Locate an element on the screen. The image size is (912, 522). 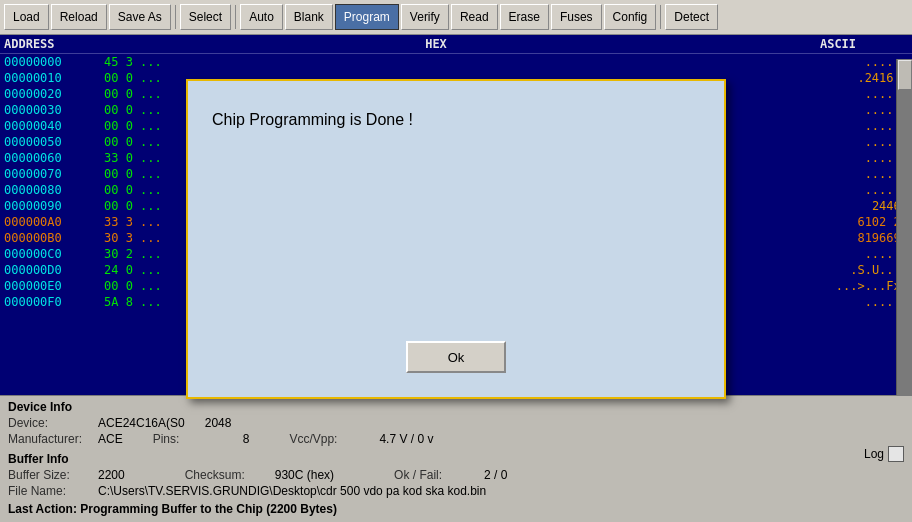
verify-button: Verify is located at coordinates (425, 17).